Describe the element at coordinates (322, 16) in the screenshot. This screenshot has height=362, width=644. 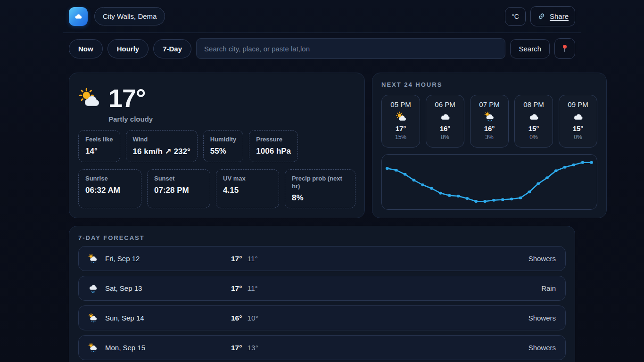
I see `top-bar: City Walls, Dema °C Share` at that location.